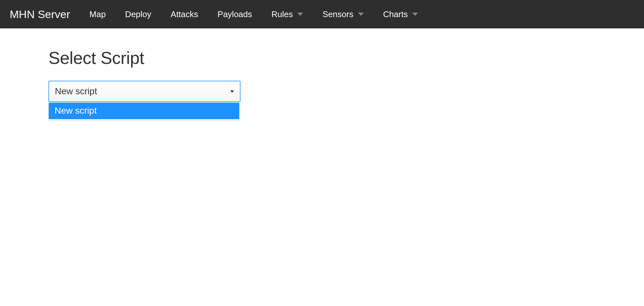 This screenshot has height=306, width=644. Describe the element at coordinates (185, 14) in the screenshot. I see `nav-item-label: Attacks` at that location.